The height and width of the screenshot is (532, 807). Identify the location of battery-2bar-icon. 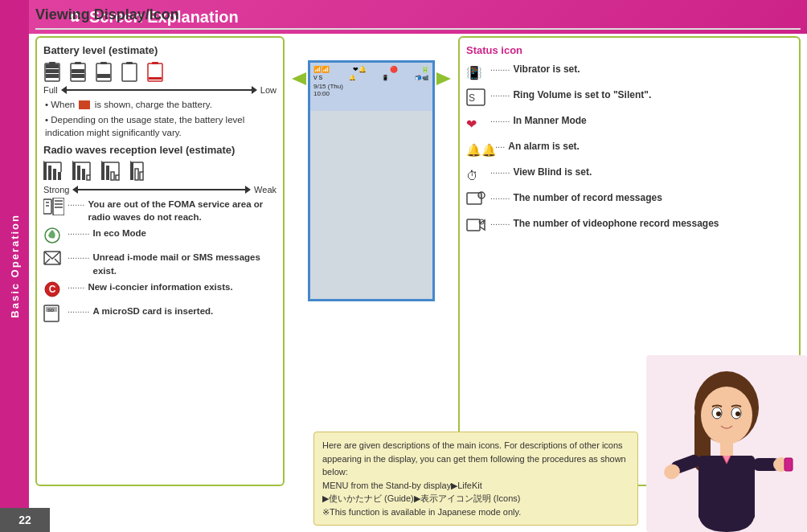
(104, 72).